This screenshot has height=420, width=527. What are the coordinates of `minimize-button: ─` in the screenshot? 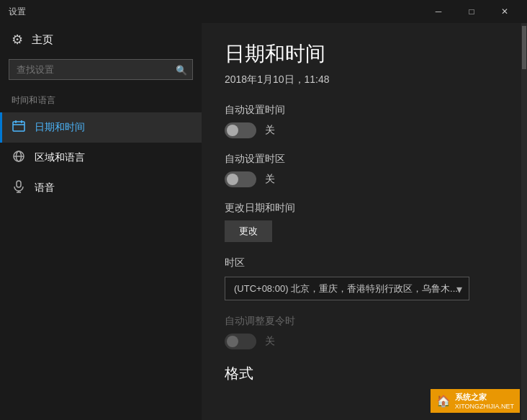 It's located at (438, 12).